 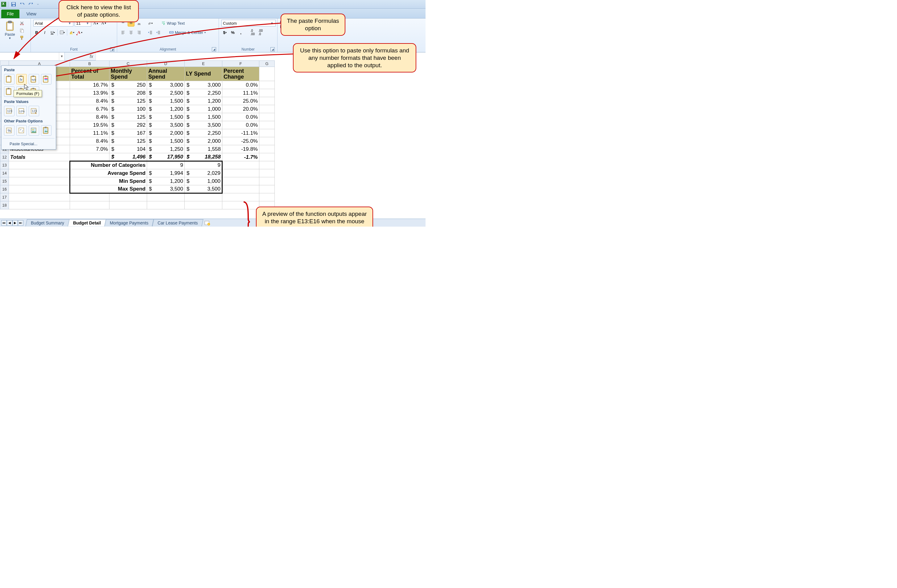 What do you see at coordinates (45, 32) in the screenshot?
I see `italic-button: I` at bounding box center [45, 32].